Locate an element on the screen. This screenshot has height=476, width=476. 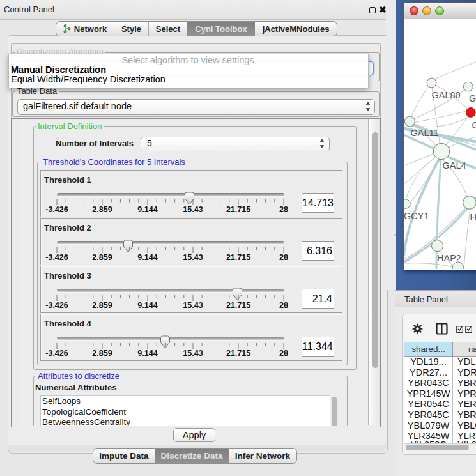
svg-text: GAL80 is located at coordinates (446, 95).